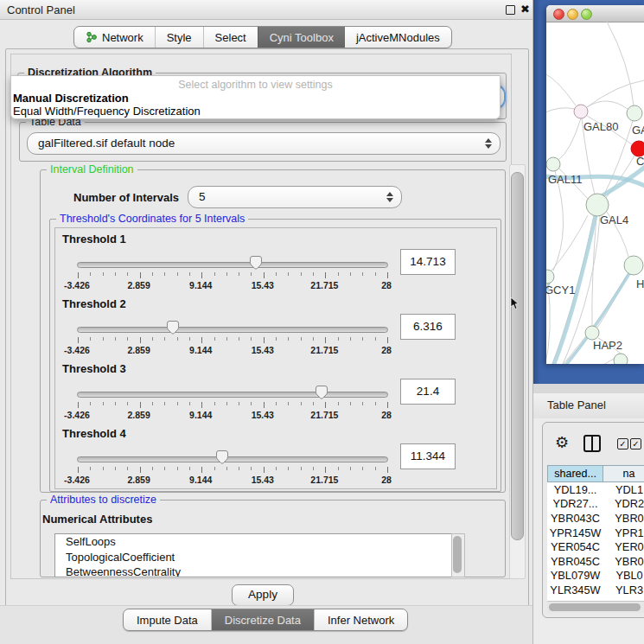 This screenshot has width=644, height=644. I want to click on node-table: shared... na YDL19...YDL1 YDR27...YDR2 Y…, so click(596, 532).